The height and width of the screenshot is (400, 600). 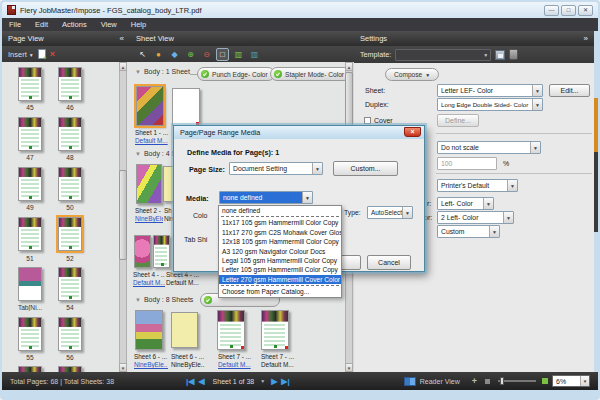 I want to click on mask-tool-icon: ◆, so click(x=174, y=54).